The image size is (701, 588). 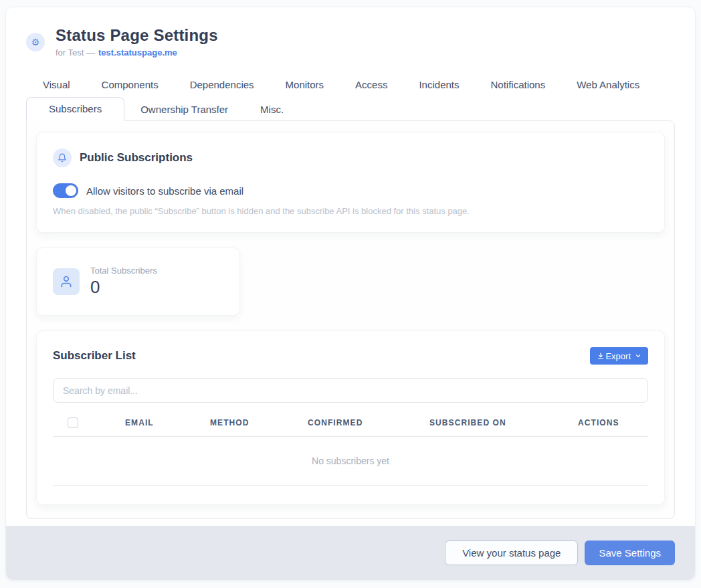 What do you see at coordinates (136, 158) in the screenshot?
I see `public-subscriptions-title: Public Subscriptions` at bounding box center [136, 158].